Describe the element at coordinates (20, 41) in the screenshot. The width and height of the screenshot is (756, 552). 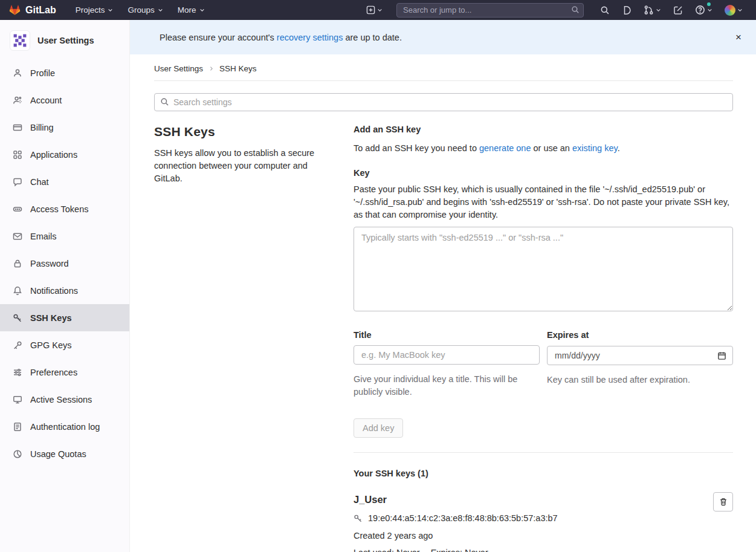
I see `user-settings-avatar` at that location.